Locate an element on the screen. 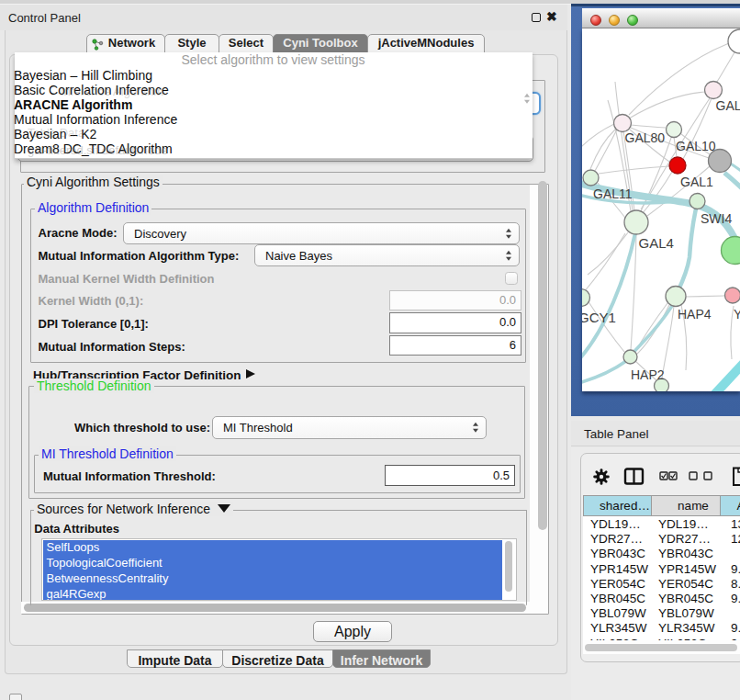 The image size is (740, 700). svg-text: GAL10 is located at coordinates (696, 146).